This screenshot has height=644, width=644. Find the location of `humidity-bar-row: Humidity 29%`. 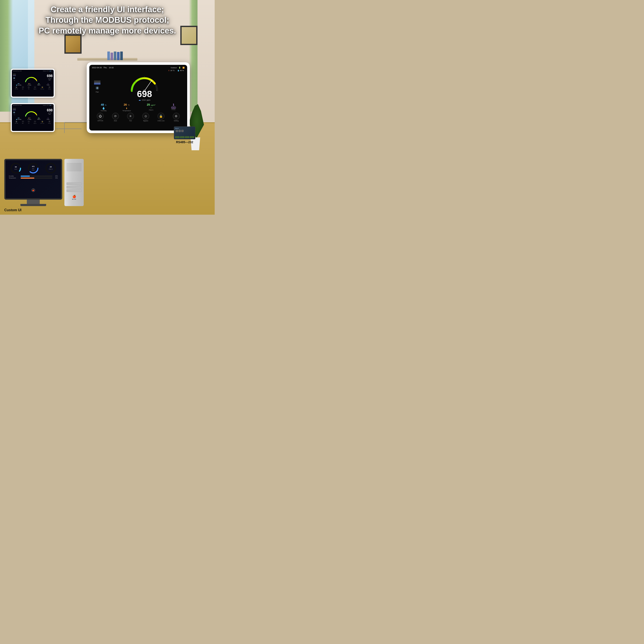

humidity-bar-row: Humidity 29% is located at coordinates (33, 176).